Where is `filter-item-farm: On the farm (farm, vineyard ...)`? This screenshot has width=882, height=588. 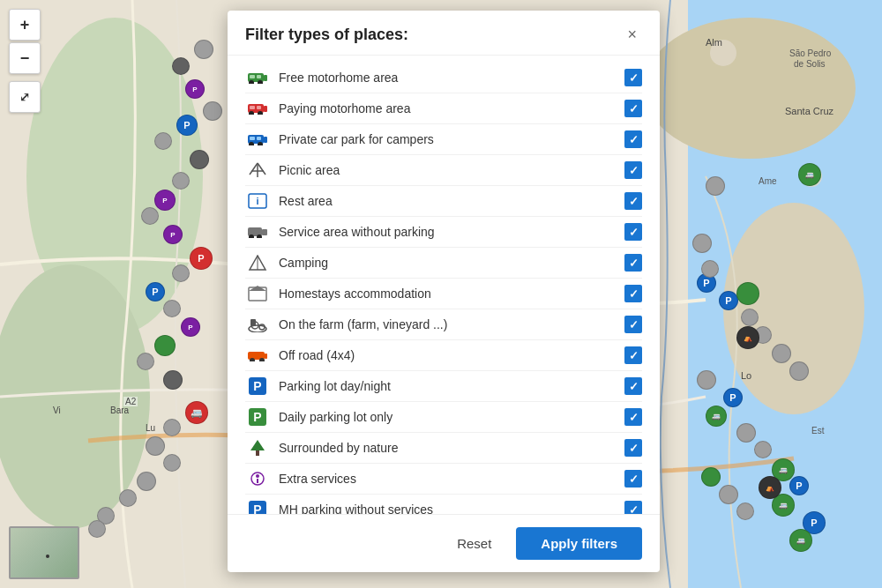 filter-item-farm: On the farm (farm, vineyard ...) is located at coordinates (444, 324).